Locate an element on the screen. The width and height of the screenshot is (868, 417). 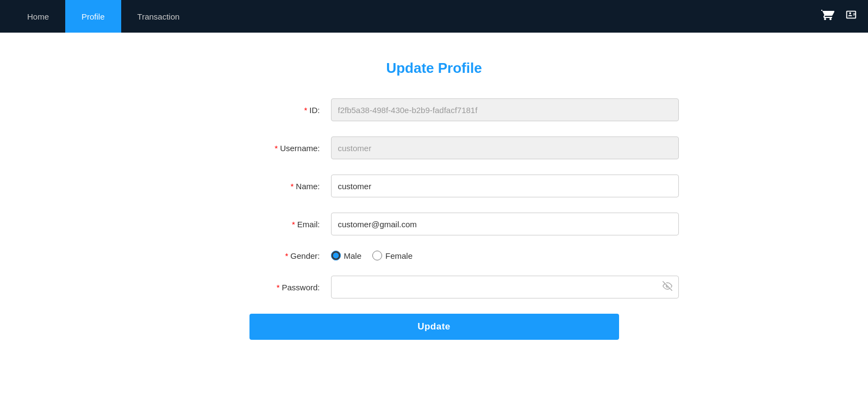
nav-right-icons is located at coordinates (839, 16).